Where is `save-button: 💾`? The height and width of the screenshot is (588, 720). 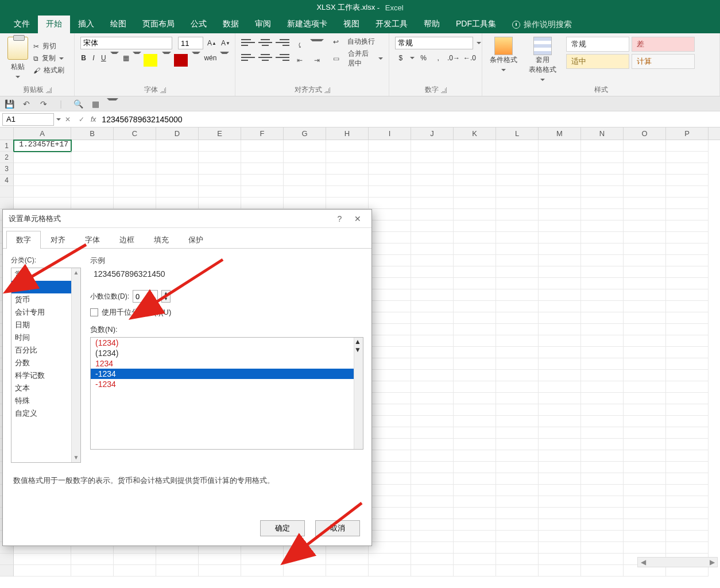 save-button: 💾 is located at coordinates (9, 104).